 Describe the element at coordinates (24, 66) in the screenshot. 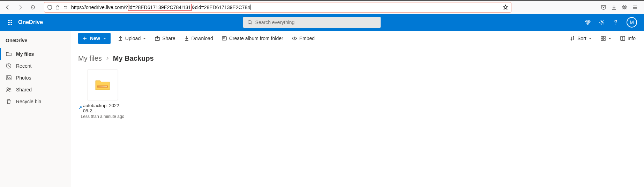

I see `sidebar-item-label: Recent` at that location.